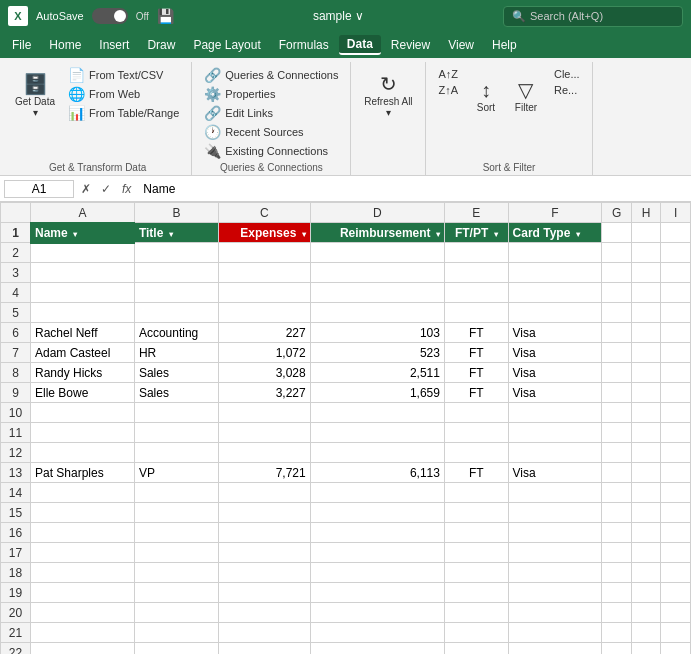 Image resolution: width=691 pixels, height=654 pixels. Describe the element at coordinates (388, 96) in the screenshot. I see `refresh-all-button: ↻ Refresh All ▾` at that location.